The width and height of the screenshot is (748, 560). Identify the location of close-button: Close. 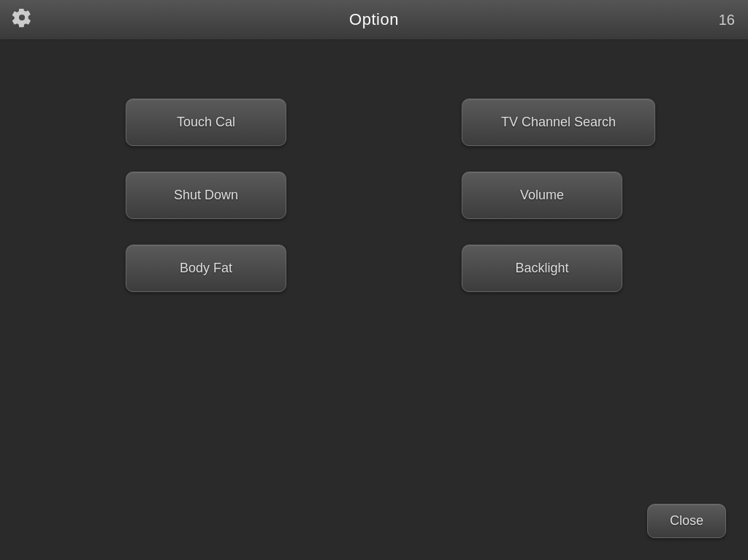
(687, 521).